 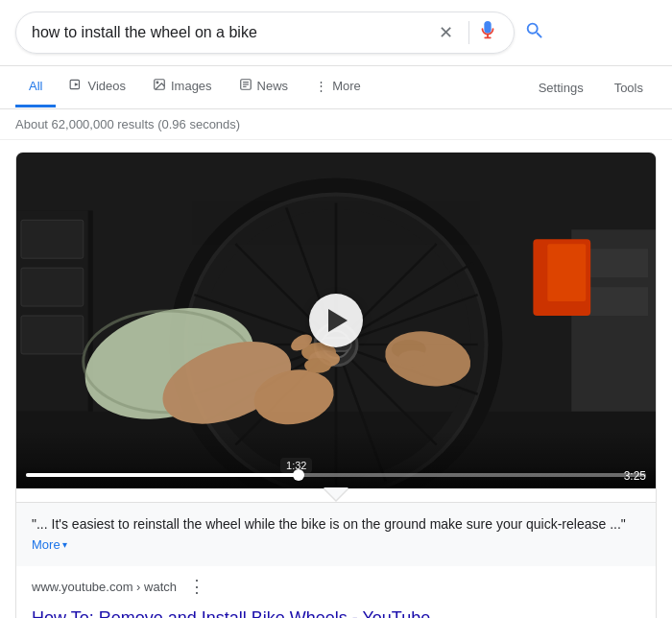 I want to click on tools-tab: Tools, so click(x=629, y=88).